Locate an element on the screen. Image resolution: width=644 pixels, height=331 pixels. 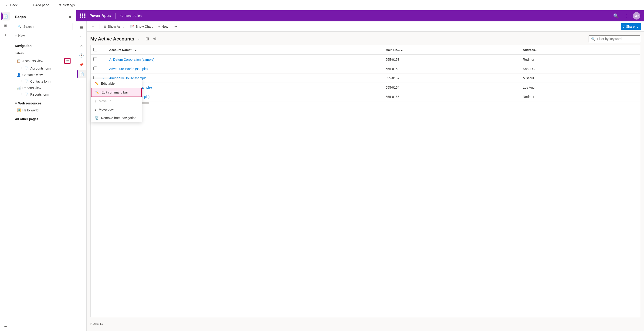
nav-item-reports-view: 📊 Reports view is located at coordinates (44, 88).